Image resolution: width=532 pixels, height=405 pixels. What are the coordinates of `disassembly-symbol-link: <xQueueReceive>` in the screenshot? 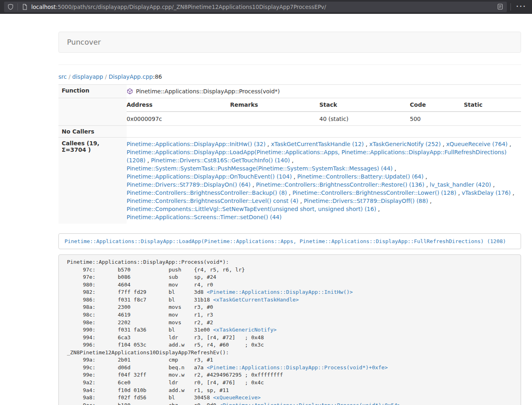 It's located at (237, 398).